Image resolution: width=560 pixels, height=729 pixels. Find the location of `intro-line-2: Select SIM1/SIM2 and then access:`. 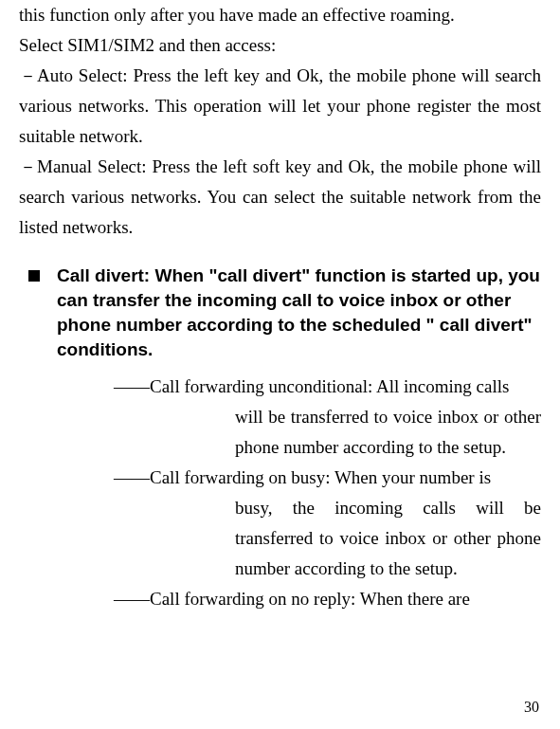

intro-line-2: Select SIM1/SIM2 and then access: is located at coordinates (280, 46).